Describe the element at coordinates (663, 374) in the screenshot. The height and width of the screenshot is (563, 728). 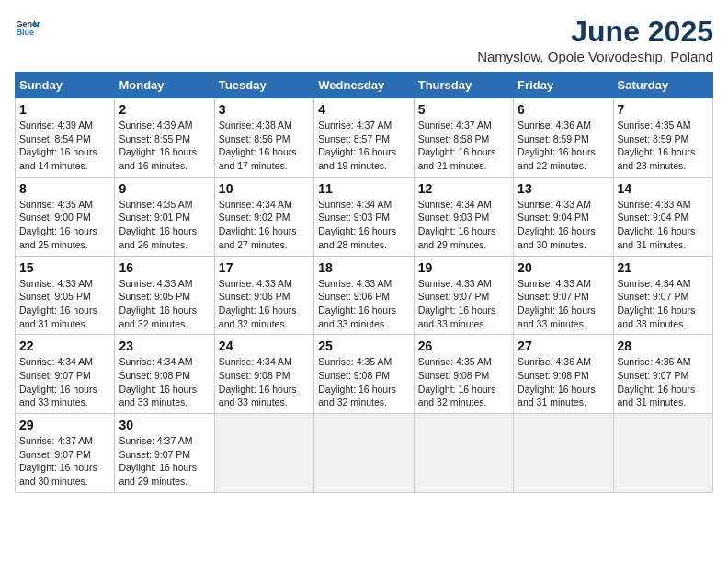
I see `calendar-cell: 28 Sunrise: 4:36 AMSunset: 9:07 PMDaylig…` at that location.